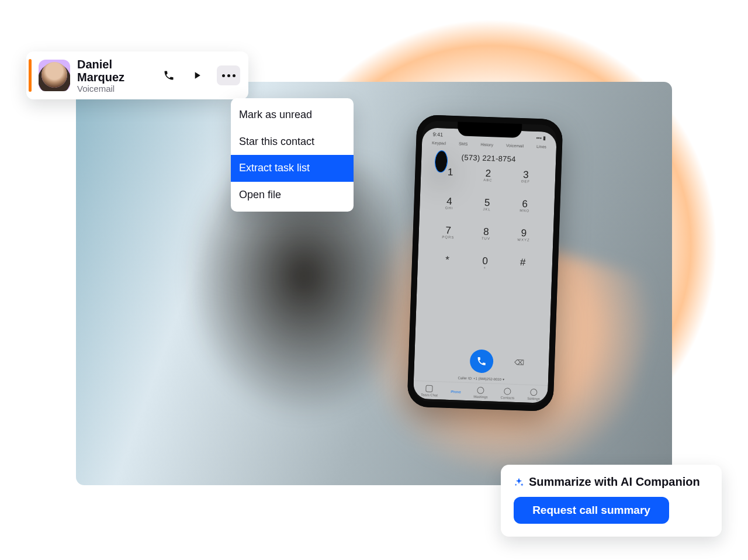  Describe the element at coordinates (487, 211) in the screenshot. I see `key-5: 5JKL` at that location.